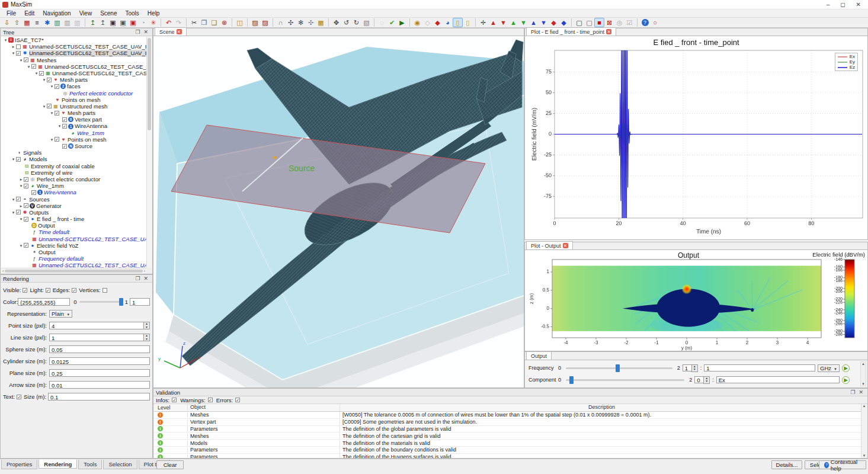 This screenshot has width=868, height=474. Describe the element at coordinates (843, 465) in the screenshot. I see `contextual-help-button: ? Contextual help` at that location.